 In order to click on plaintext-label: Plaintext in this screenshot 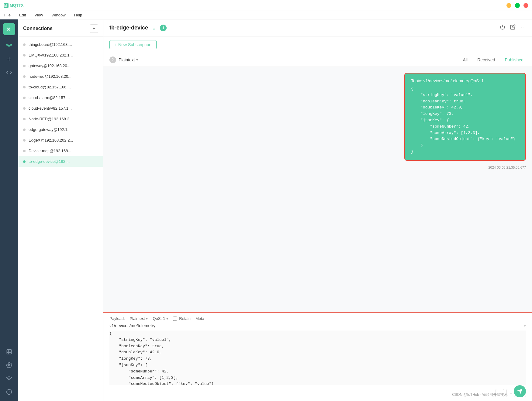, I will do `click(127, 60)`.